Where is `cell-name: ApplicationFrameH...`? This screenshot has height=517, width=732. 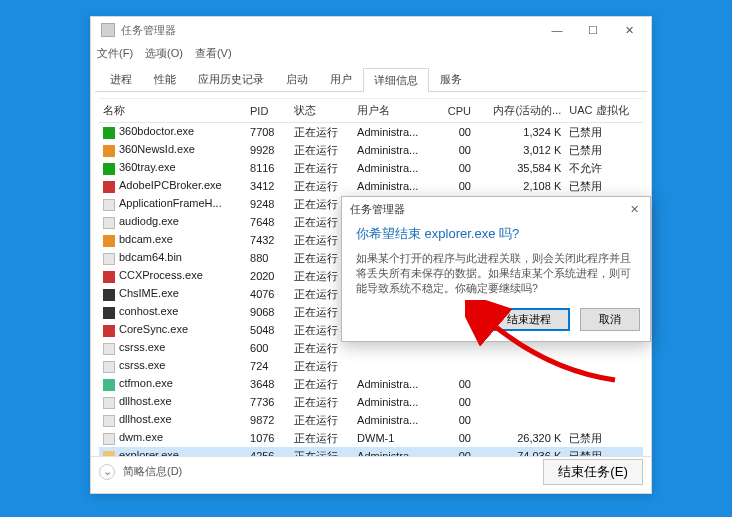 cell-name: ApplicationFrameH... is located at coordinates (172, 204).